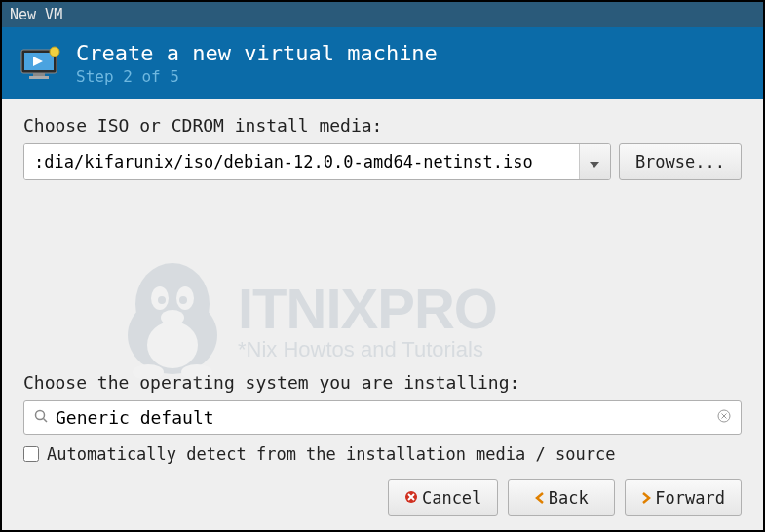 The width and height of the screenshot is (765, 532). Describe the element at coordinates (41, 417) in the screenshot. I see `search-icon` at that location.